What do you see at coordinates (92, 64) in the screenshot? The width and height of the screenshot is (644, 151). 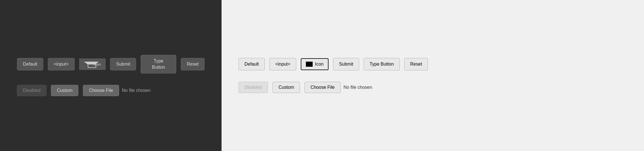 I see `dark-icon-button: Icon` at bounding box center [92, 64].